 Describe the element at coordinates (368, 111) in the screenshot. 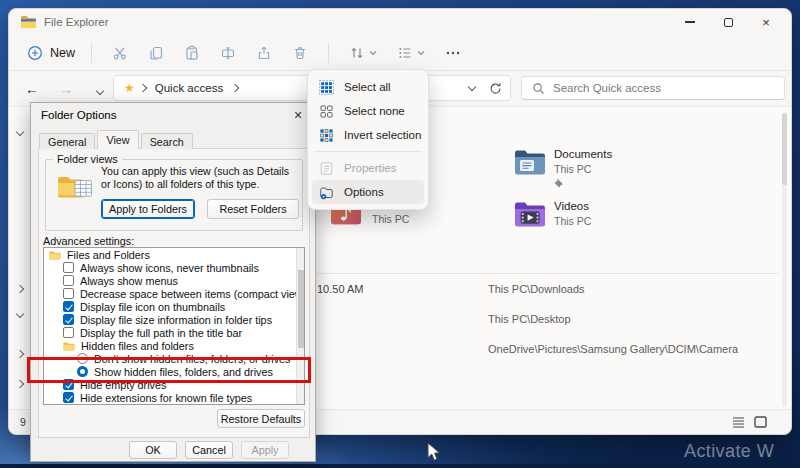

I see `menu-item-select-none: Select none` at that location.